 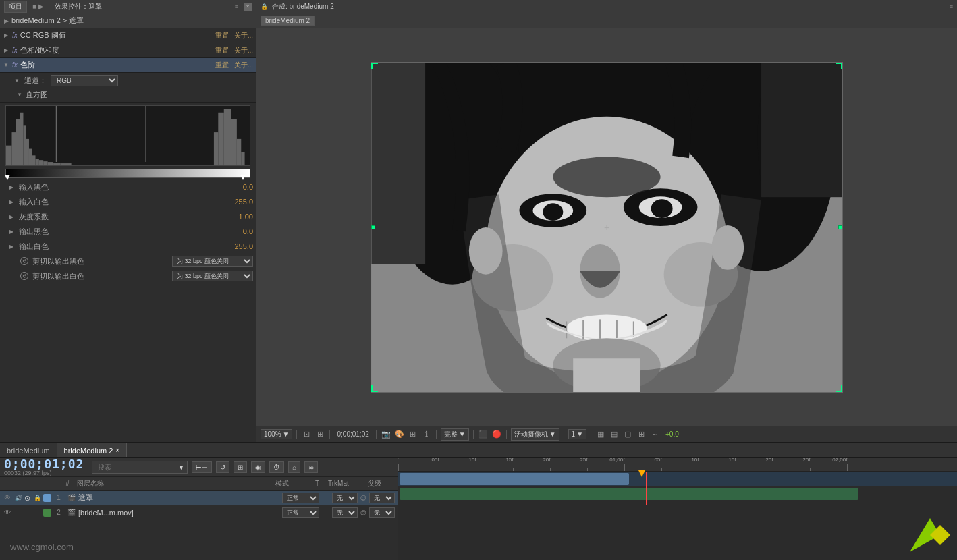 What do you see at coordinates (92, 451) in the screenshot?
I see `timeline-tab-bride-medium-2: brideMedium 2 ×` at bounding box center [92, 451].